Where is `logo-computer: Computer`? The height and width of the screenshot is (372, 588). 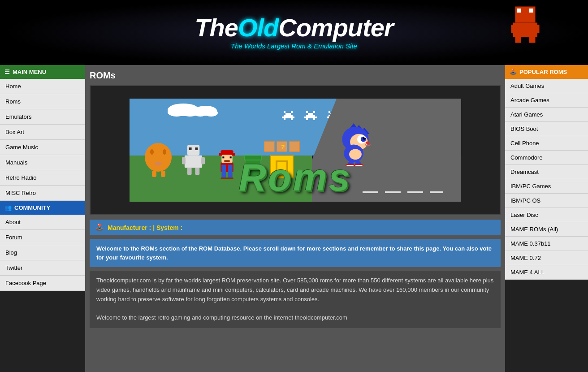 logo-computer: Computer is located at coordinates (336, 28).